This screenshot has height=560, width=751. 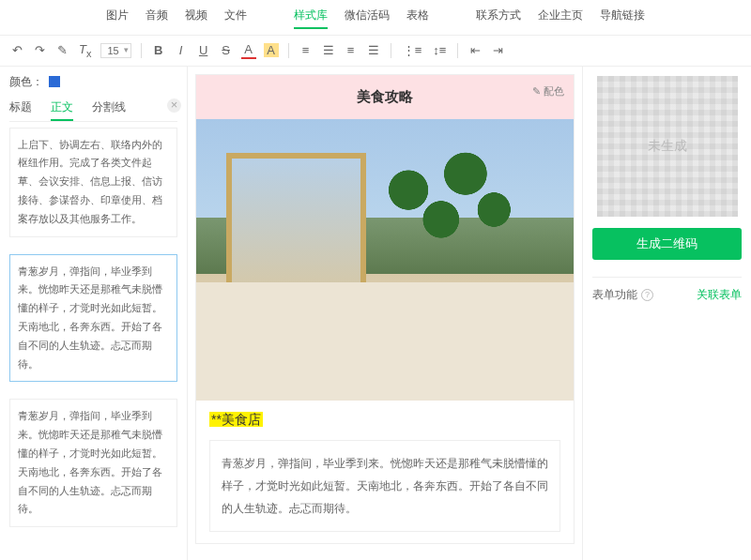 What do you see at coordinates (94, 463) in the screenshot?
I see `style-card: 青葱岁月，弹指间，毕业季到来。恍惚昨天还是那稚气未脱懵懂的样子，才觉时光如此短暂…` at bounding box center [94, 463].